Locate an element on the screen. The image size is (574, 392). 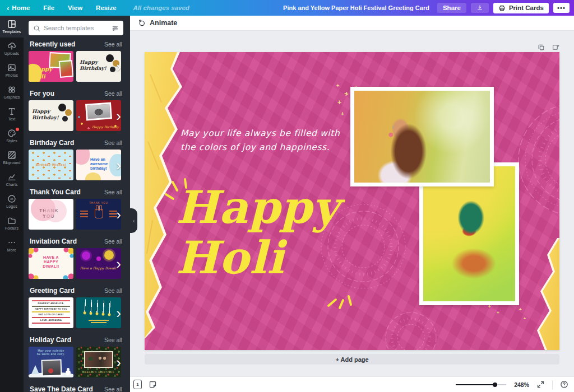
template-thumbnail: May your yuletidebe warm and cozy. is located at coordinates (51, 362).